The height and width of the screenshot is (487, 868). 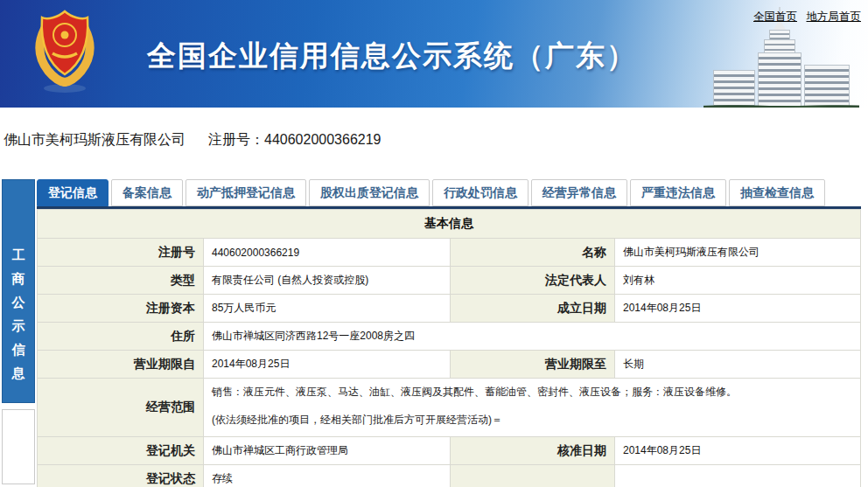 What do you see at coordinates (18, 447) in the screenshot?
I see `sidebar-empty-panel` at bounding box center [18, 447].